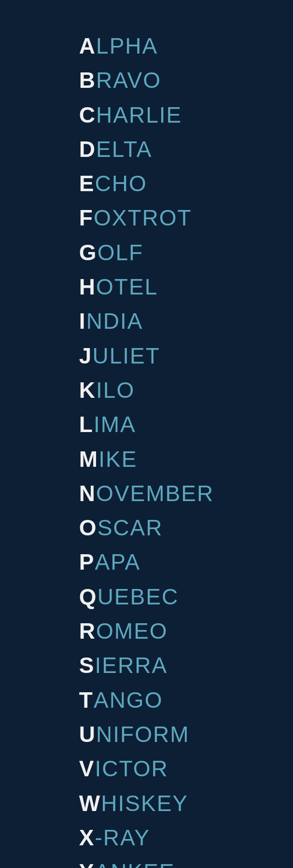  Describe the element at coordinates (124, 631) in the screenshot. I see `list-item: ROMEO` at that location.